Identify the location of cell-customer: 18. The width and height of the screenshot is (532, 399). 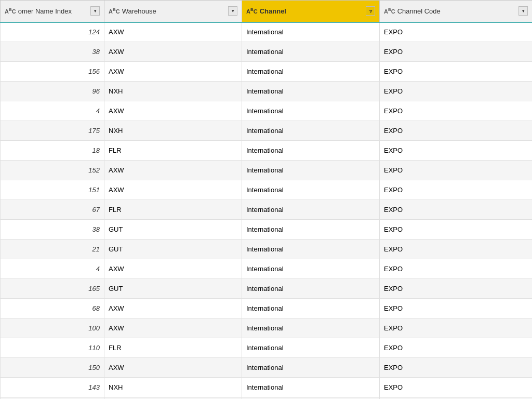
(52, 151).